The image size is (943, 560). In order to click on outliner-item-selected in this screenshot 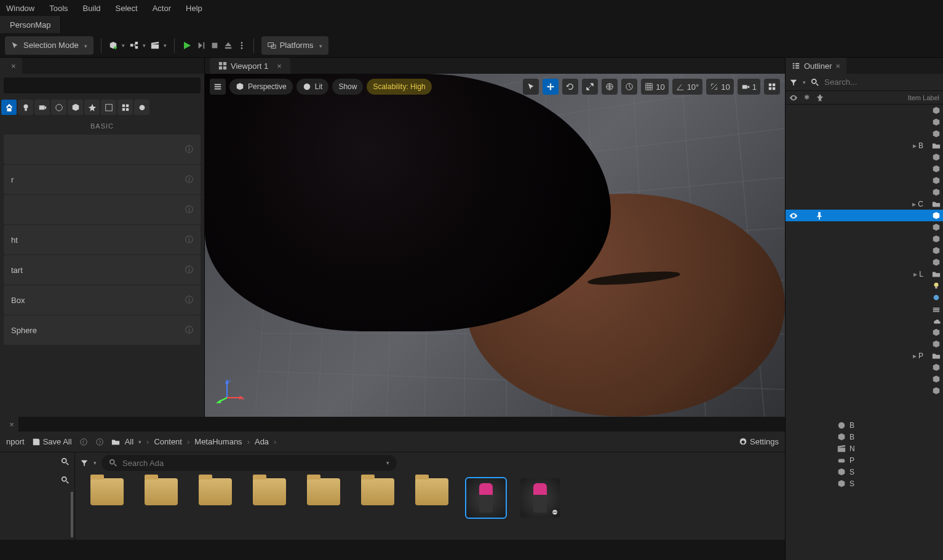, I will do `click(864, 215)`.